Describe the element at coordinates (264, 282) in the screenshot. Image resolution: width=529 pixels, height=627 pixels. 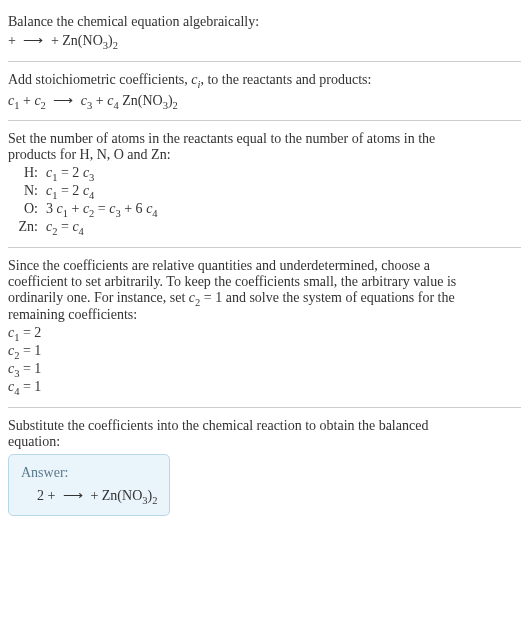
I see `choose-p2: coefficient to set arbitrarily. To keep …` at that location.